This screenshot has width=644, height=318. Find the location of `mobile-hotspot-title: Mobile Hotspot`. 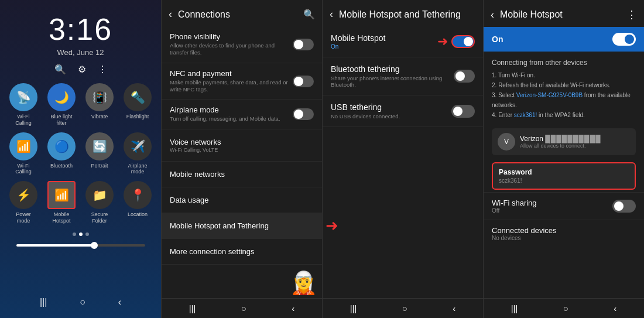

mobile-hotspot-title: Mobile Hotspot is located at coordinates (358, 38).